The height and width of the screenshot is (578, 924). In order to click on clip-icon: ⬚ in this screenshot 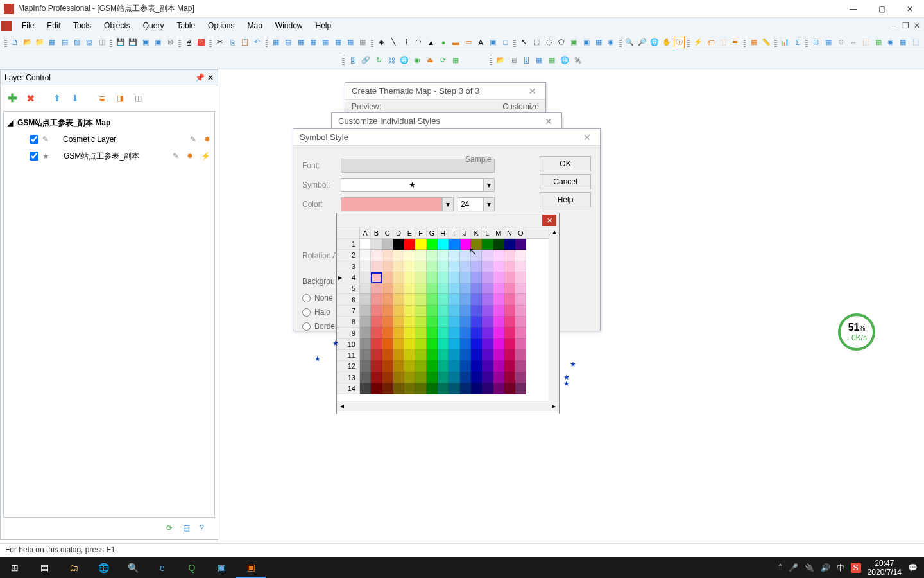, I will do `click(866, 42)`.